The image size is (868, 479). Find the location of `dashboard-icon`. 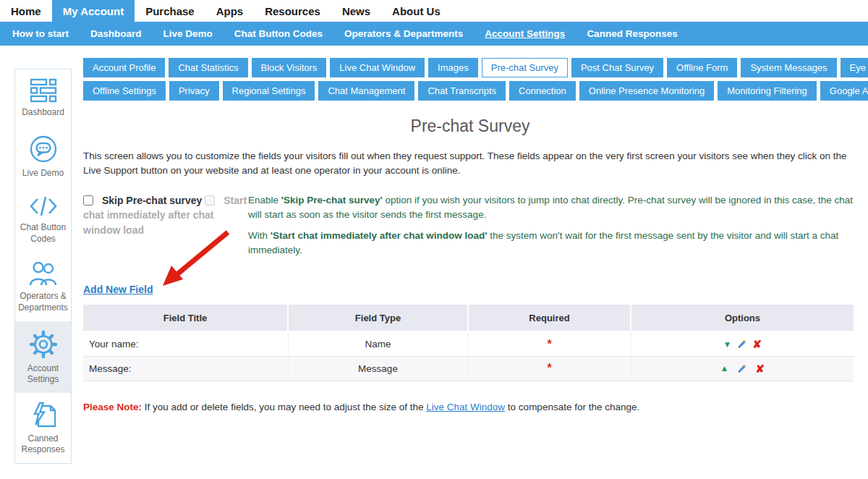

dashboard-icon is located at coordinates (43, 90).